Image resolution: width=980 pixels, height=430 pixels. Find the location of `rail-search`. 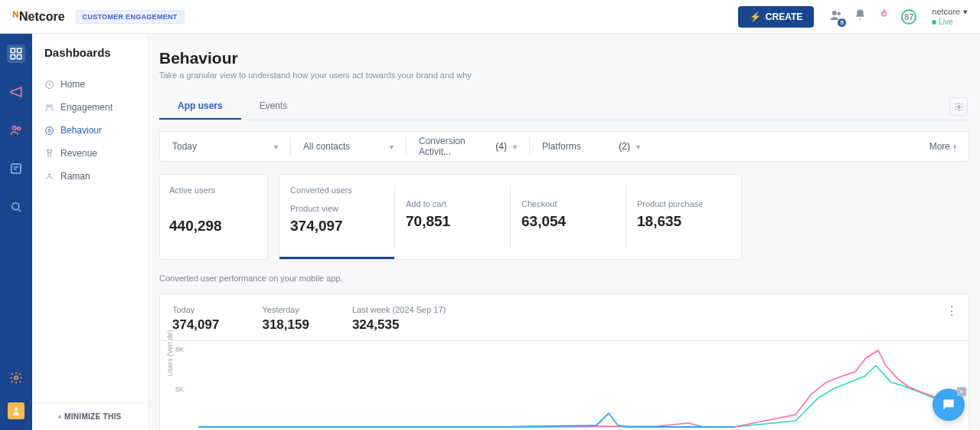

rail-search is located at coordinates (16, 207).